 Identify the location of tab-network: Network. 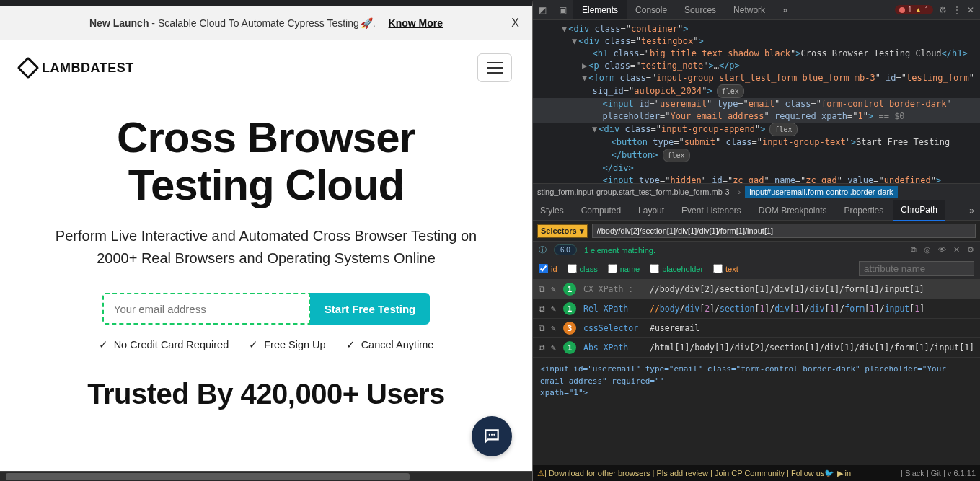
(749, 10).